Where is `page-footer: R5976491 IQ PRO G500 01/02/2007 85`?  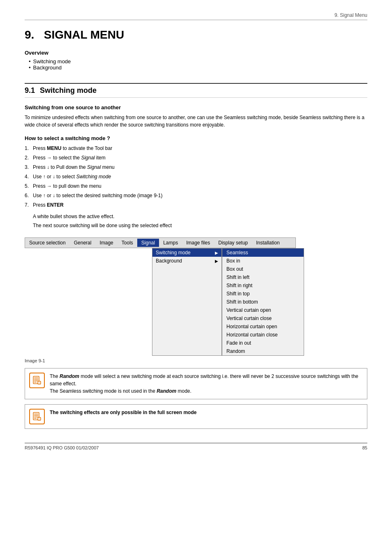
page-footer: R5976491 IQ PRO G500 01/02/2007 85 is located at coordinates (196, 447).